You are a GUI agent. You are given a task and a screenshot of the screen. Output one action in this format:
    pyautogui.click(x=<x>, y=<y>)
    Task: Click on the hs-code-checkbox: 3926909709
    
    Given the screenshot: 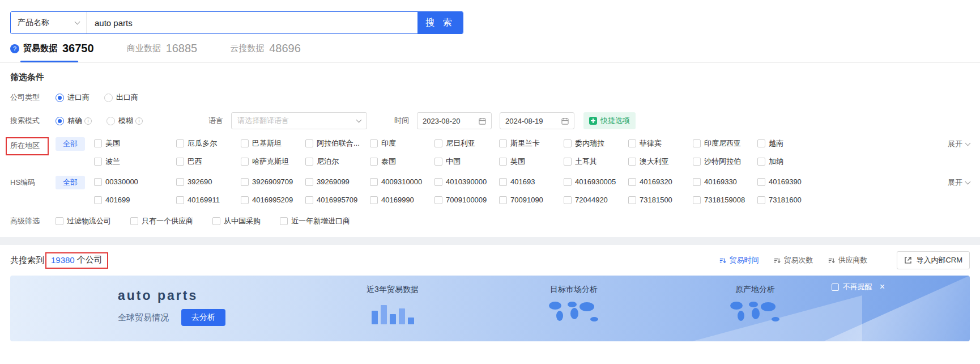 What is the action you would take?
    pyautogui.click(x=273, y=182)
    